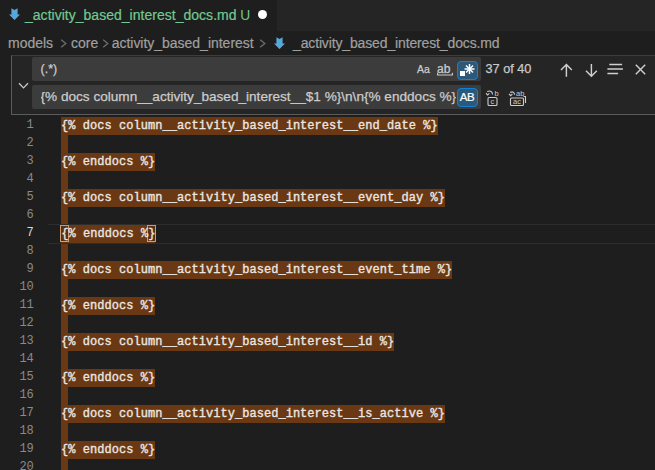 The image size is (655, 470). I want to click on svg-text: c, so click(493, 102).